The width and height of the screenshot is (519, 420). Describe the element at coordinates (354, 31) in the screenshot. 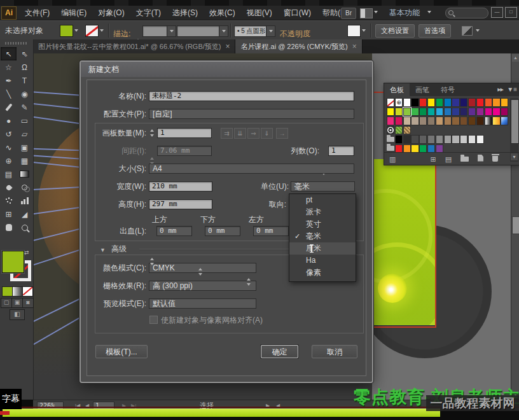

I see `style-swatch` at that location.